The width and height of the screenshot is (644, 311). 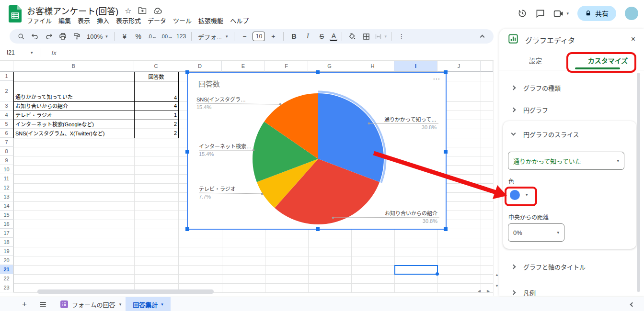 I want to click on fill-handle, so click(x=437, y=274).